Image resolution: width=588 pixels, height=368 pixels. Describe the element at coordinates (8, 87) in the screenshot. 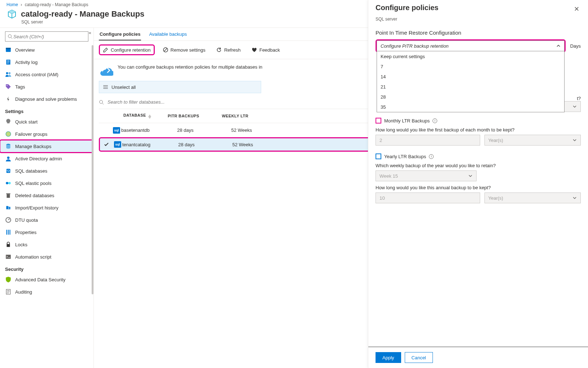

I see `tags-icon` at that location.